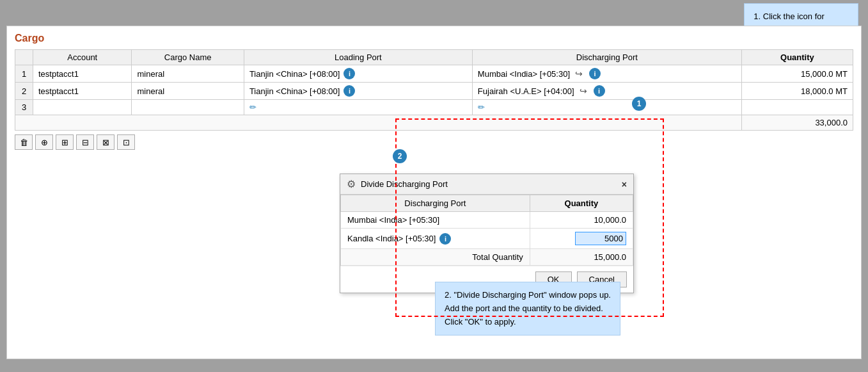 The image size is (868, 372). I want to click on badge-2-container: 2, so click(400, 156).